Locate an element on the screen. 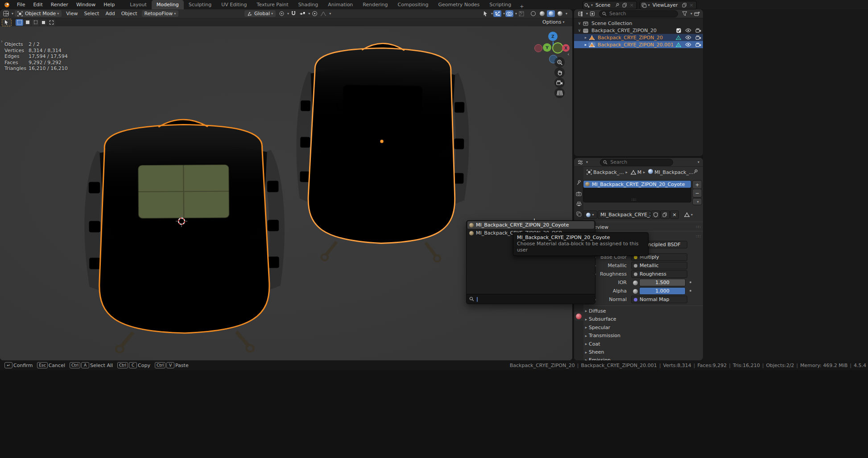 The image size is (868, 458). pan-hand-button is located at coordinates (559, 72).